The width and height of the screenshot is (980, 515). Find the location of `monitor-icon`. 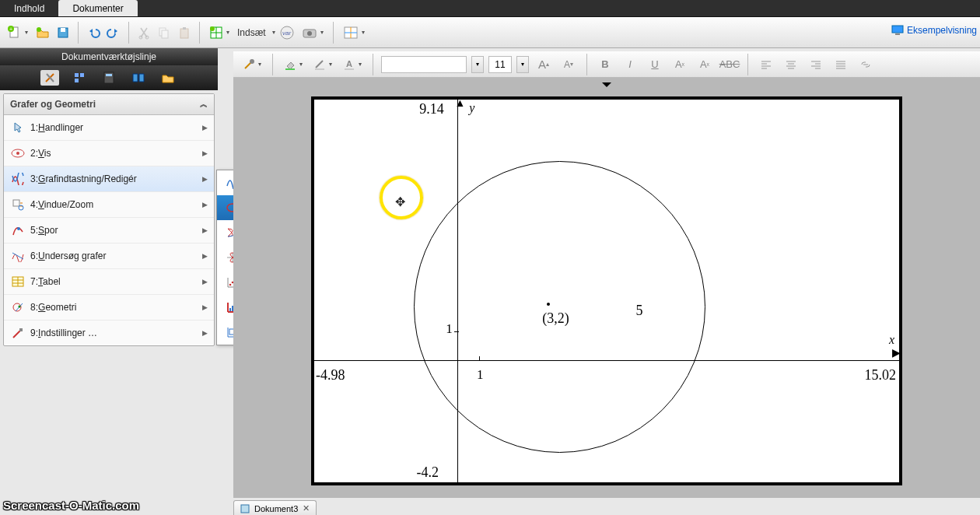

monitor-icon is located at coordinates (898, 30).